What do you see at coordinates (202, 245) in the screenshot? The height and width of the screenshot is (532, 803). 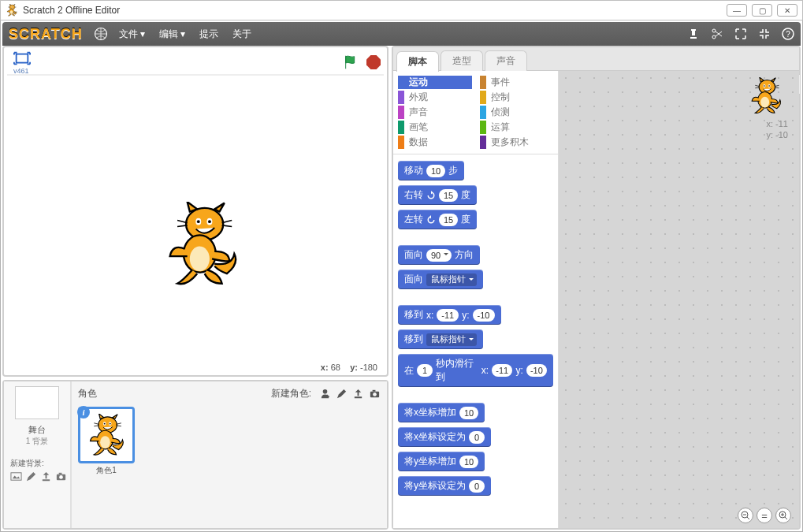 I see `stage-sprite-cat` at bounding box center [202, 245].